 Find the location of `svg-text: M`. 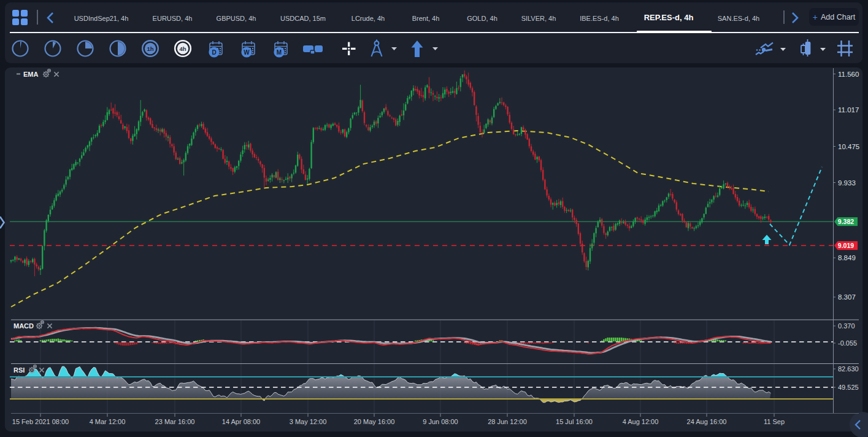

svg-text: M is located at coordinates (279, 53).